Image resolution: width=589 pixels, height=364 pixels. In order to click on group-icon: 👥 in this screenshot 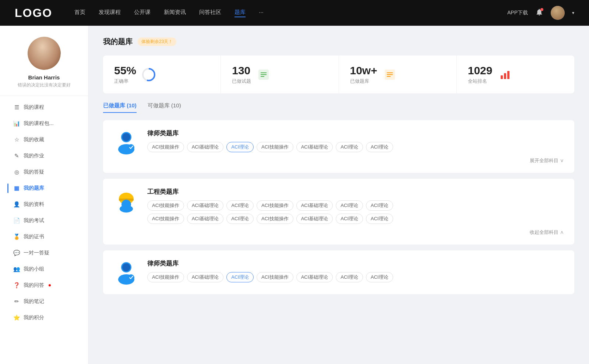, I will do `click(17, 269)`.